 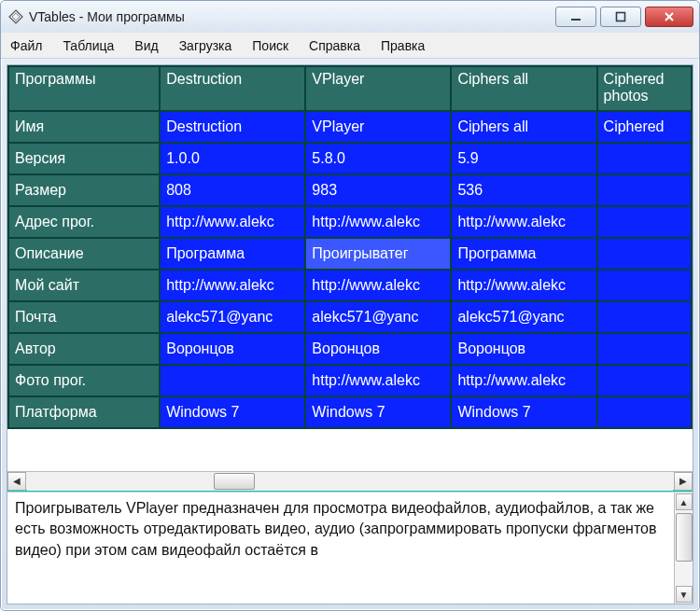 What do you see at coordinates (84, 254) in the screenshot?
I see `row-header: Описание` at bounding box center [84, 254].